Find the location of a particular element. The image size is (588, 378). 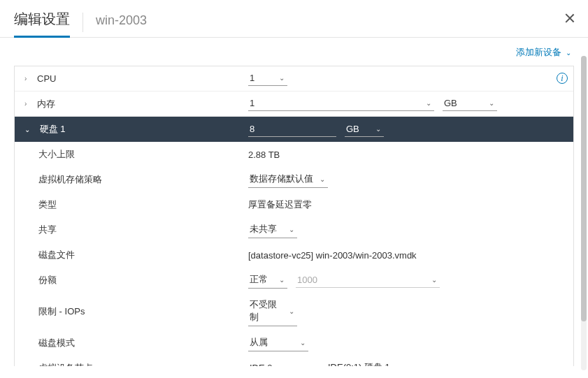

disk-max-size-label: 大小上限 is located at coordinates (143, 154).